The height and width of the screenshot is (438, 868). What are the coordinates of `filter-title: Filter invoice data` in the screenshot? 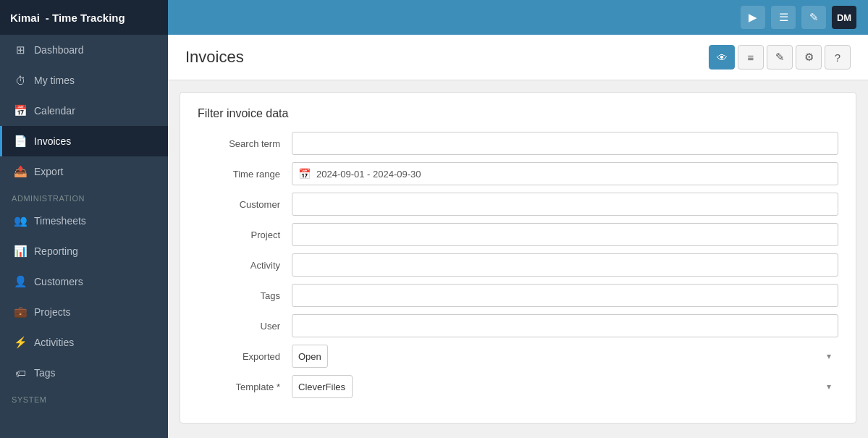 It's located at (518, 114).